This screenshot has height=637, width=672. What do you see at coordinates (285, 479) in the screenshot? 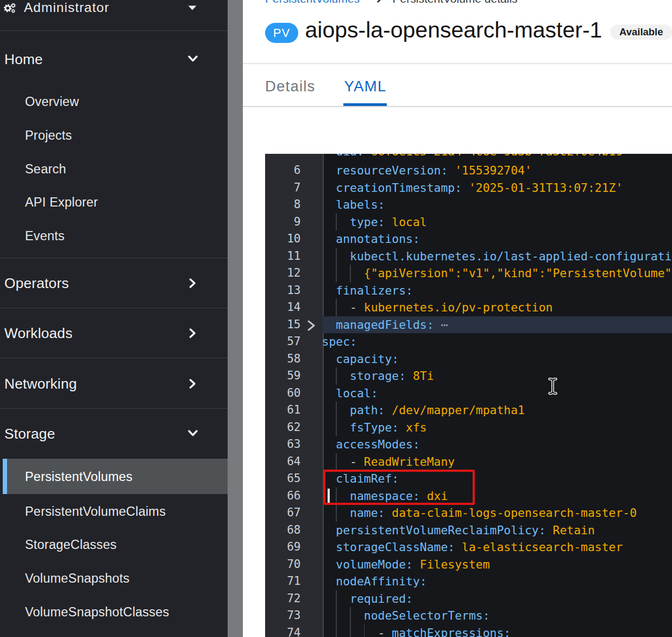
I see `line-number: 65` at bounding box center [285, 479].